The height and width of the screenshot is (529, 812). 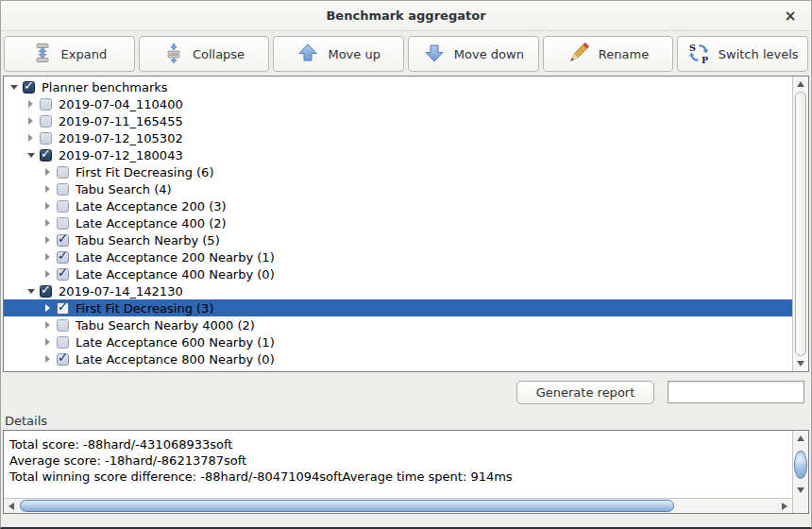 What do you see at coordinates (801, 84) in the screenshot?
I see `scroll-up-icon` at bounding box center [801, 84].